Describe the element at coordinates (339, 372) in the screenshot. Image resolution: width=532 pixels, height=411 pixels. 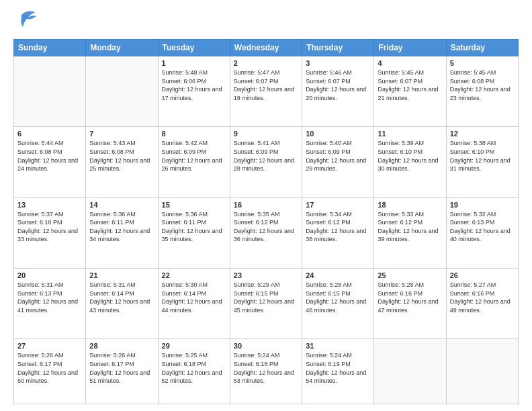
I see `calendar-cell: 31Sunrise: 5:24 AM Sunset: 6:19 PM Dayli…` at that location.